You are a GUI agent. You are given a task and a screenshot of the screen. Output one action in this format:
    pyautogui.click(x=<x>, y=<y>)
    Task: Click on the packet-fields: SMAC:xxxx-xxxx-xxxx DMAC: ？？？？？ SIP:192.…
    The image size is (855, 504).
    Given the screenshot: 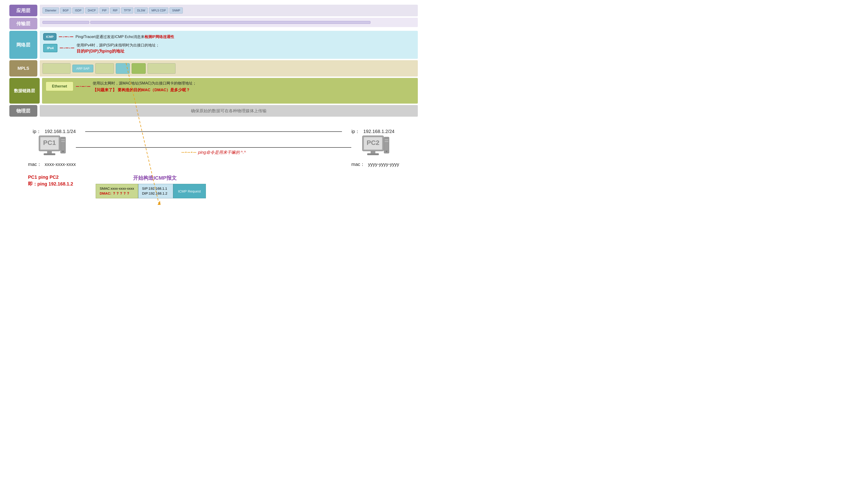 What is the action you would take?
    pyautogui.click(x=151, y=191)
    